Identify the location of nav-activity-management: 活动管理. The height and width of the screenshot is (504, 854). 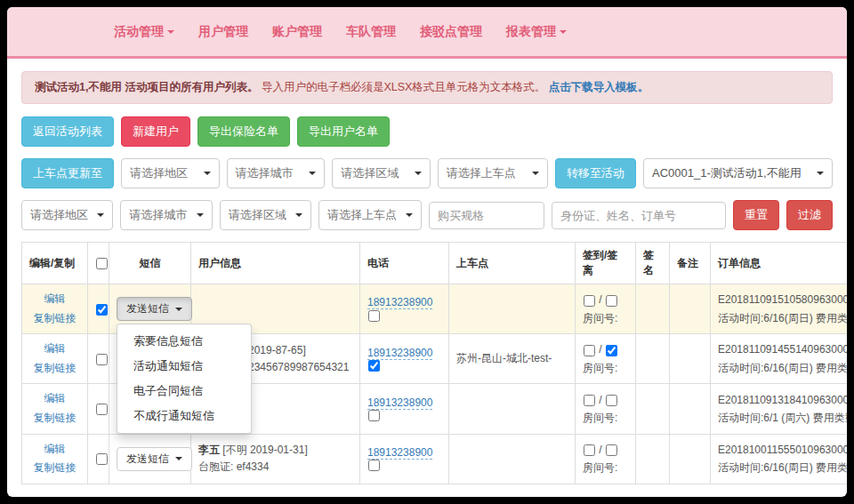
(144, 32).